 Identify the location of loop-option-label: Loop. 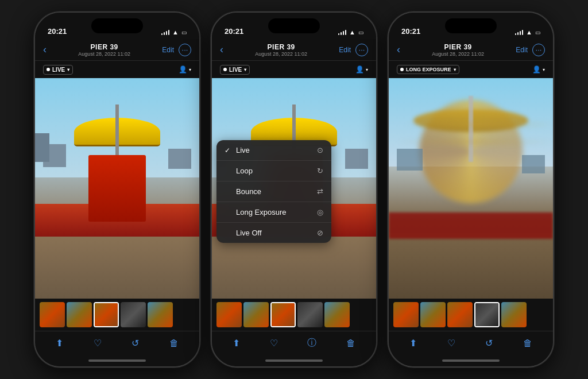
(245, 171).